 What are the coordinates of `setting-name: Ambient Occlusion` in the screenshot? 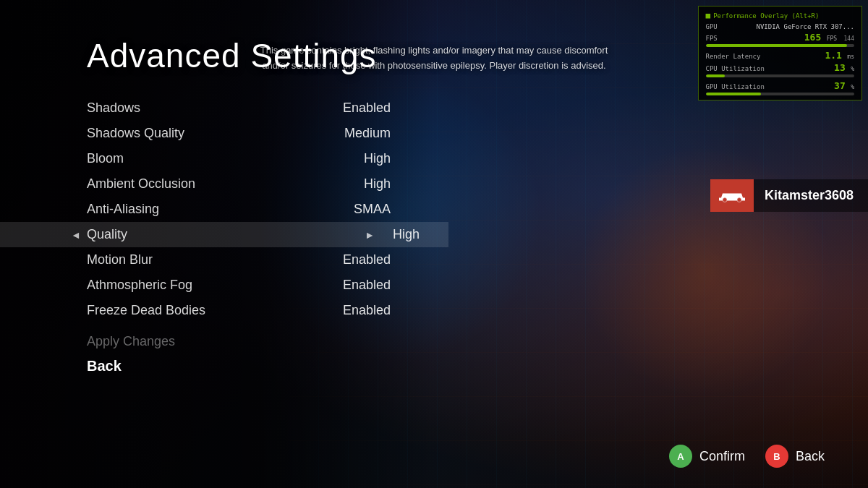 It's located at (141, 184).